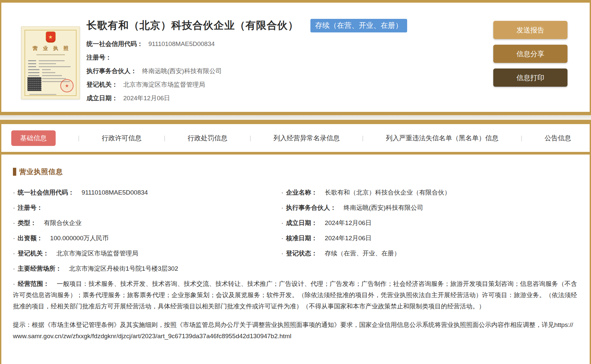 The image size is (591, 364). I want to click on field-registration-status: ·登记状态：存续（在营、开业、在册）, so click(429, 253).